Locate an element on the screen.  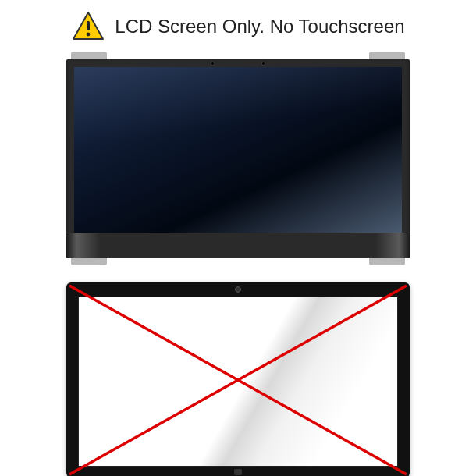
lcd-bracket-bottom is located at coordinates (238, 261).